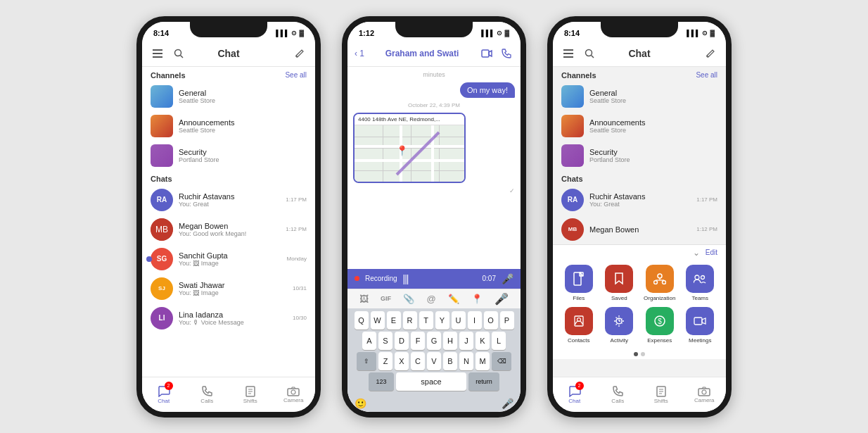 This screenshot has height=433, width=868. What do you see at coordinates (229, 156) in the screenshot?
I see `channel-security-1: Security Portland Store` at bounding box center [229, 156].